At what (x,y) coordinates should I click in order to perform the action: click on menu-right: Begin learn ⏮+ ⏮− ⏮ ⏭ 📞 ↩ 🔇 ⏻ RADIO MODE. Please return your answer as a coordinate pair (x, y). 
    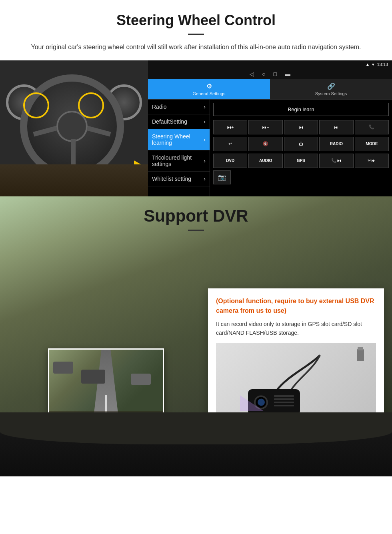
    Looking at the image, I should click on (301, 148).